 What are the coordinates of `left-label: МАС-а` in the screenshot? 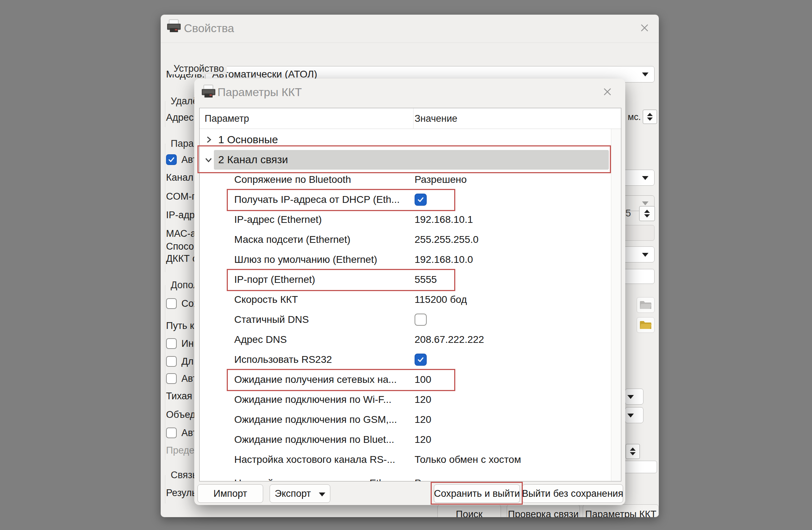 It's located at (181, 234).